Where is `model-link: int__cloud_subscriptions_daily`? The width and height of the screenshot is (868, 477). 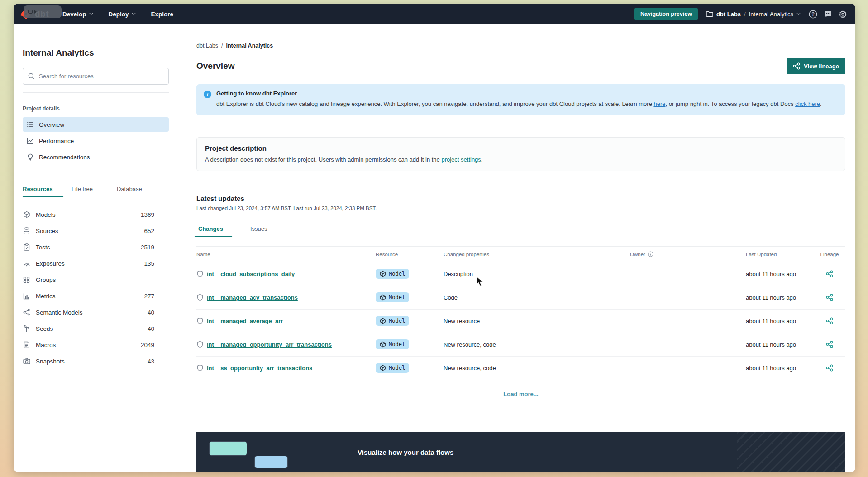
model-link: int__cloud_subscriptions_daily is located at coordinates (251, 274).